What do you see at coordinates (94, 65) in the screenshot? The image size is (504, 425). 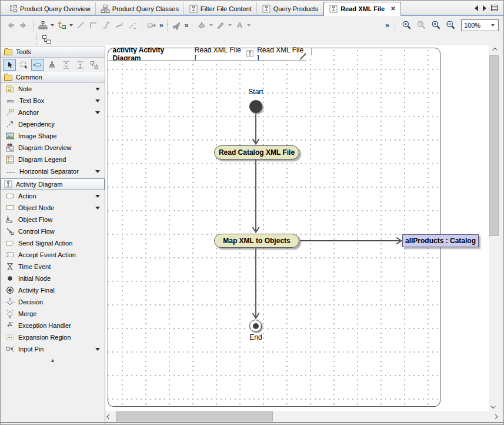 I see `swap-elements-tool-button` at bounding box center [94, 65].